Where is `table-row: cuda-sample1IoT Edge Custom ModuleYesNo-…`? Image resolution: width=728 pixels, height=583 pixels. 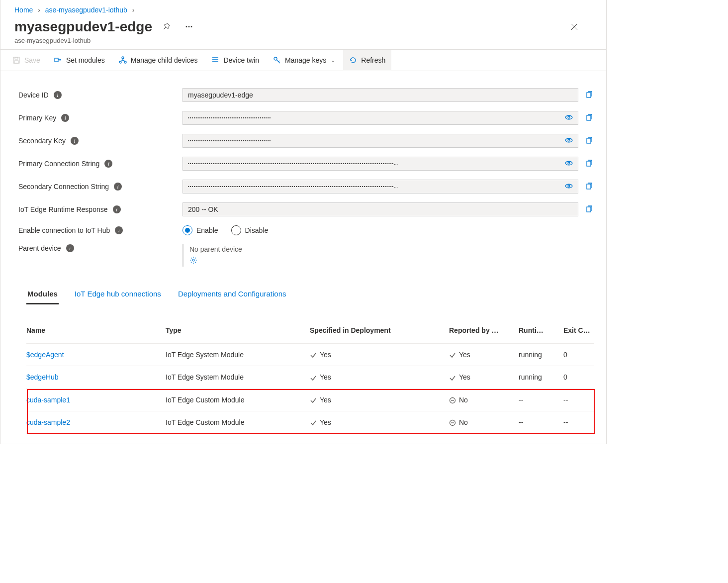 table-row: cuda-sample1IoT Edge Custom ModuleYesNo-… is located at coordinates (310, 400).